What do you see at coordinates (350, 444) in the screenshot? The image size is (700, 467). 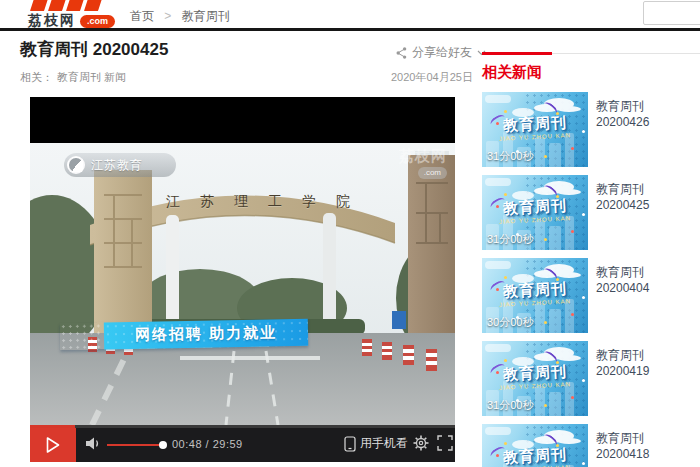 I see `phone-icon` at bounding box center [350, 444].